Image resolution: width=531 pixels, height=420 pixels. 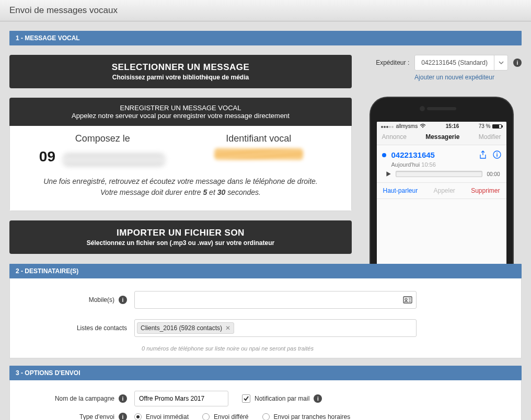 What do you see at coordinates (266, 38) in the screenshot?
I see `section1-header: 1 - MESSAGE VOCAL` at bounding box center [266, 38].